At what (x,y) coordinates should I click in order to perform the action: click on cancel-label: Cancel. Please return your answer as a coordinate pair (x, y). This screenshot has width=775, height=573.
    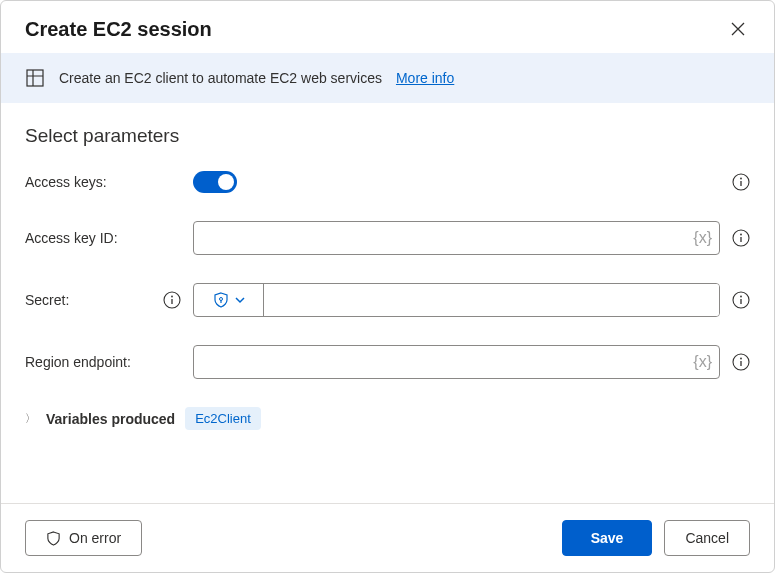
    Looking at the image, I should click on (707, 538).